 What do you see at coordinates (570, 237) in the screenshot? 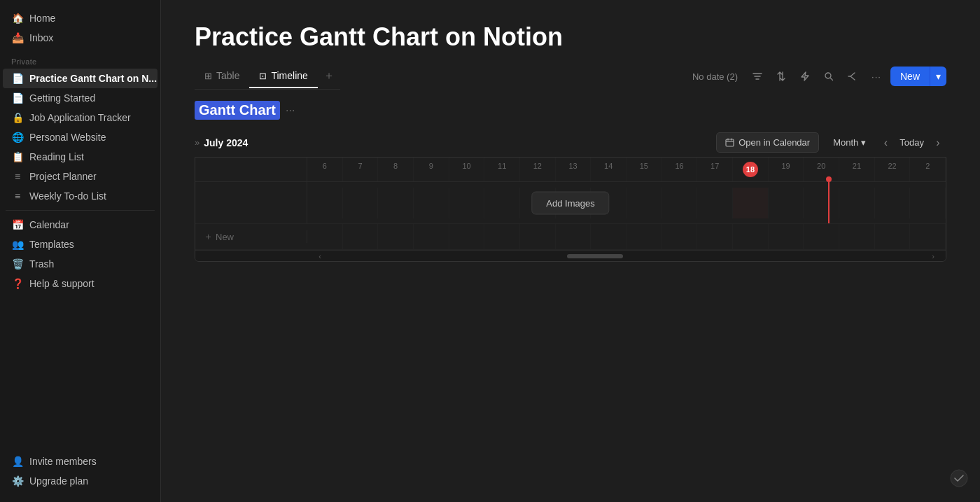
I see `new-row: ＋ New` at bounding box center [570, 237].